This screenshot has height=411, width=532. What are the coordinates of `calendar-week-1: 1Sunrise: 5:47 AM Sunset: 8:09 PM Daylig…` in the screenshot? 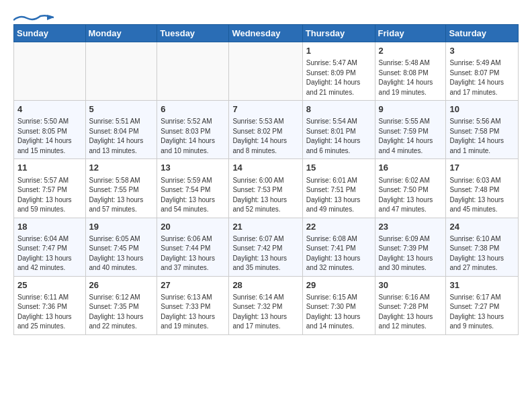 It's located at (266, 71).